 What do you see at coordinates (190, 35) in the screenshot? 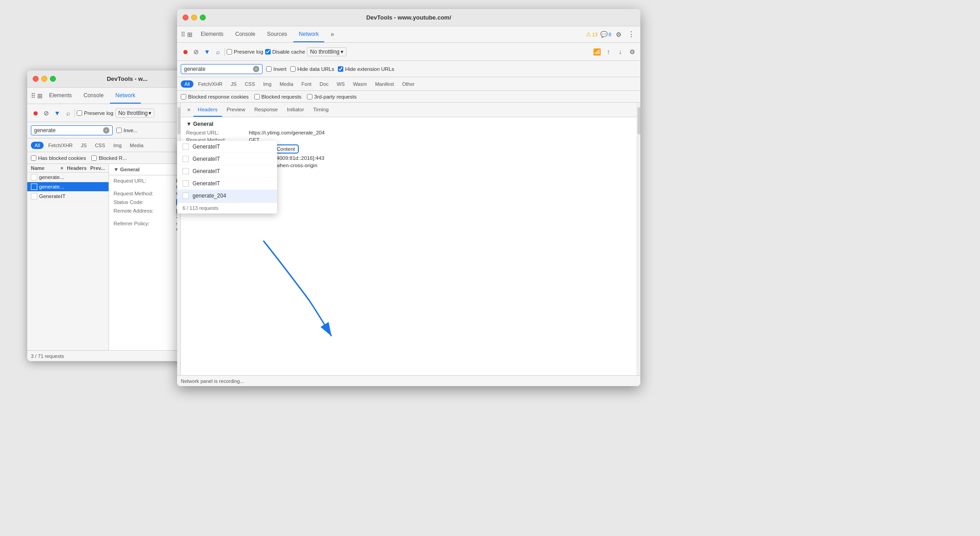
I see `front-device-icon: ⊞` at bounding box center [190, 35].